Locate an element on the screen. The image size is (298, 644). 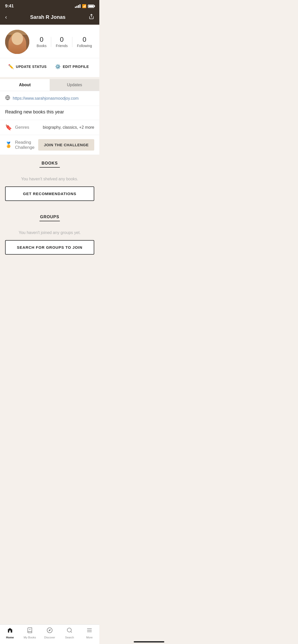
bio-text: Reading new books this year is located at coordinates (50, 112).